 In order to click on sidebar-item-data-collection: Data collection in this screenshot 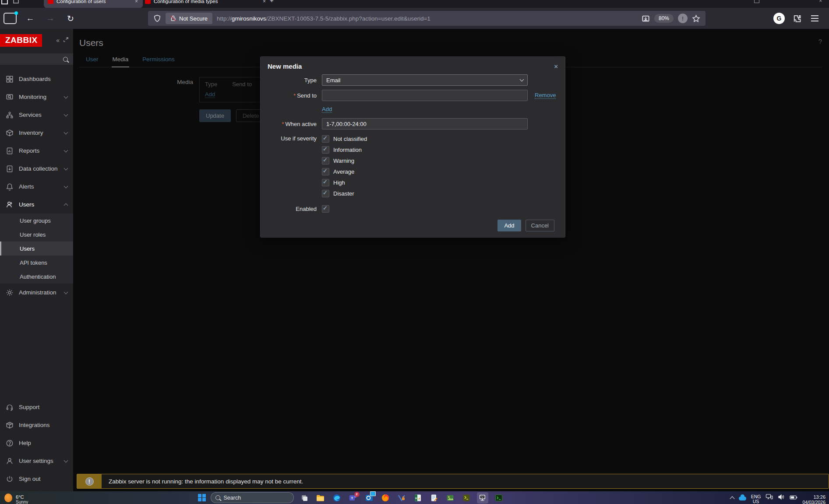, I will do `click(37, 169)`.